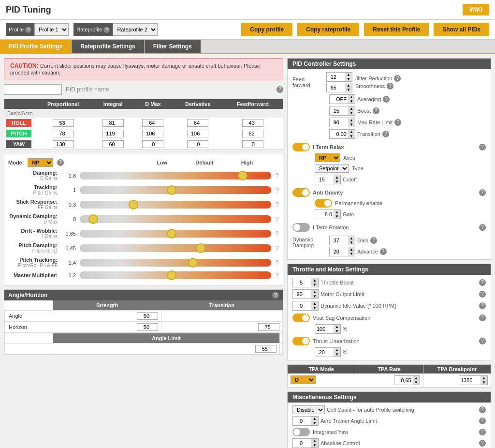 The height and width of the screenshot is (448, 495). Describe the element at coordinates (315, 308) in the screenshot. I see `dynamic-idle-down: ▼` at that location.